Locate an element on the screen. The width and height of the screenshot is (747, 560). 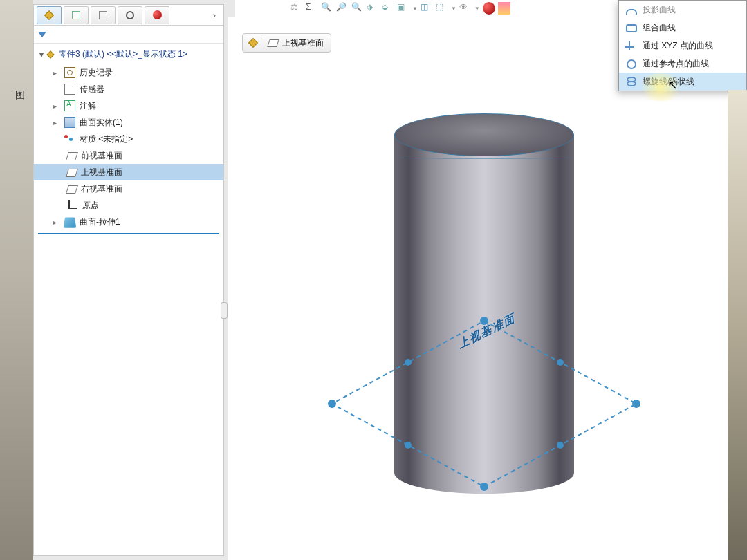
tab-appearance is located at coordinates (157, 15).